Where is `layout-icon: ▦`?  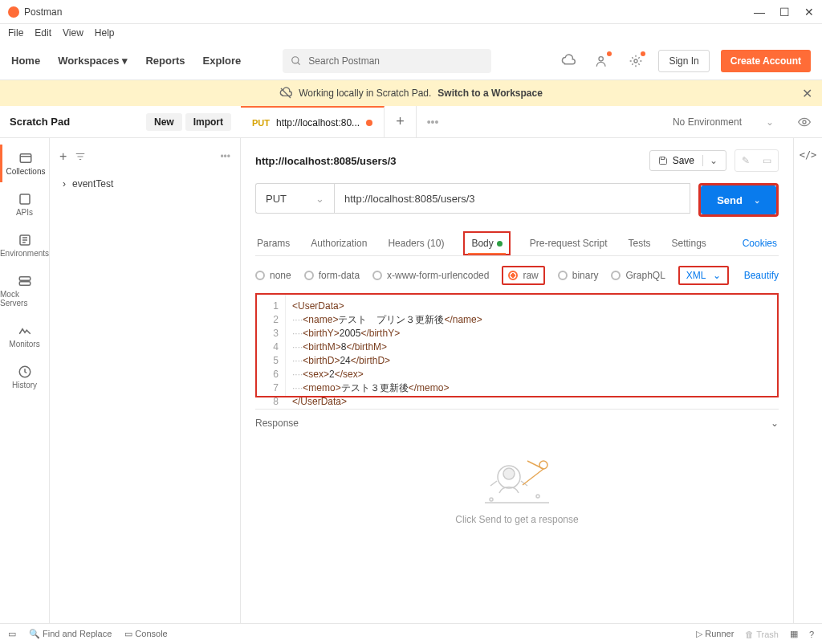
layout-icon: ▦ is located at coordinates (794, 633).